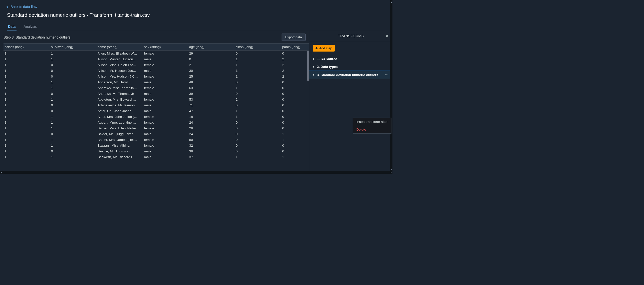 Image resolution: width=644 pixels, height=285 pixels. I want to click on table-row: 11Baxter, Mrs. James (Hel…female5001, so click(156, 140).